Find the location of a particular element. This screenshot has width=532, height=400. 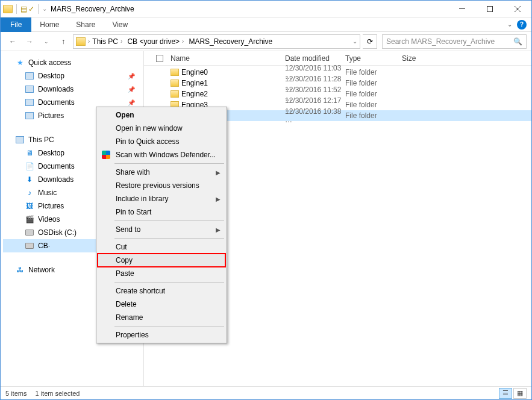

context-menu-item: Cut is located at coordinates (161, 247).